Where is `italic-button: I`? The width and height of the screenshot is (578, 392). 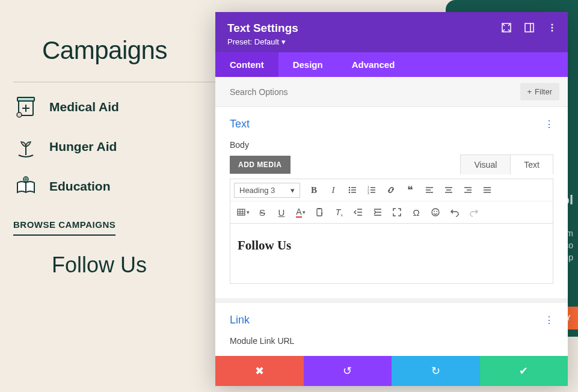 italic-button: I is located at coordinates (333, 190).